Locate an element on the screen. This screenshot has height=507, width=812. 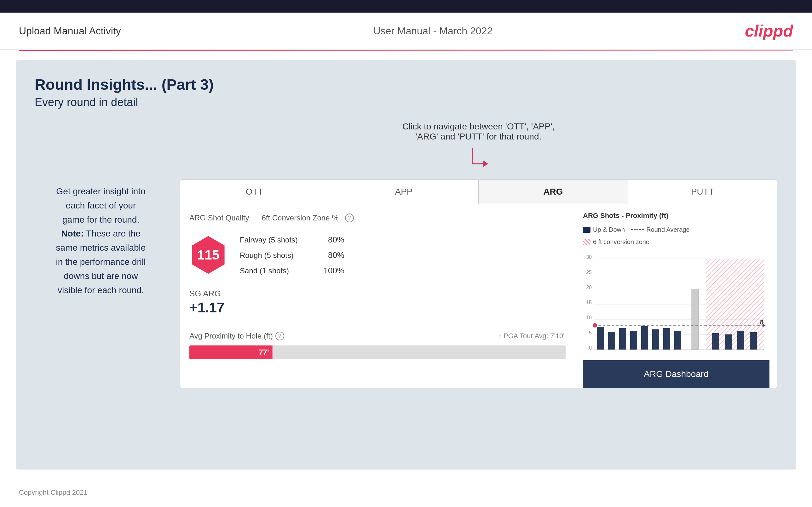
legend-zone: 6 ft conversion zone is located at coordinates (616, 242).